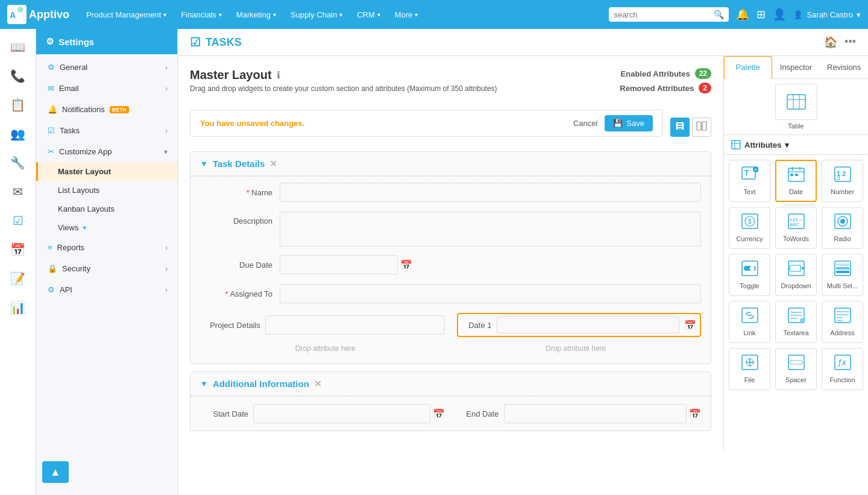 The width and height of the screenshot is (868, 495). I want to click on icon-sidebar-wrench: 🔧, so click(18, 163).